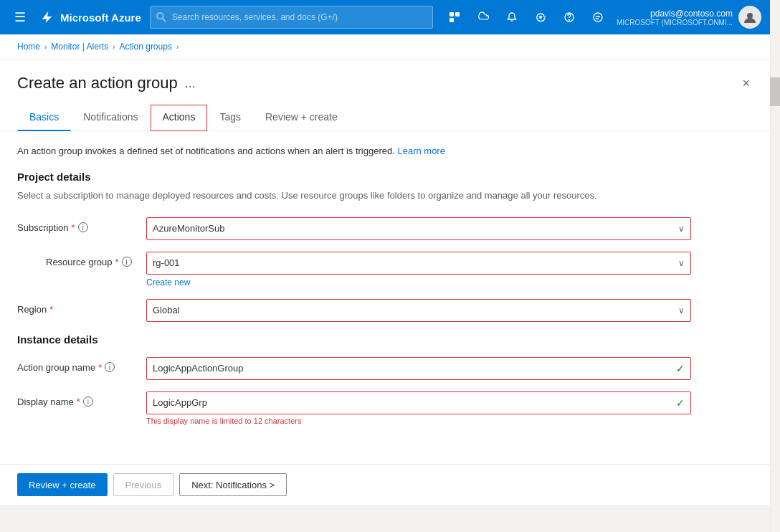 The image size is (780, 532). I want to click on more-options-button: ..., so click(191, 83).